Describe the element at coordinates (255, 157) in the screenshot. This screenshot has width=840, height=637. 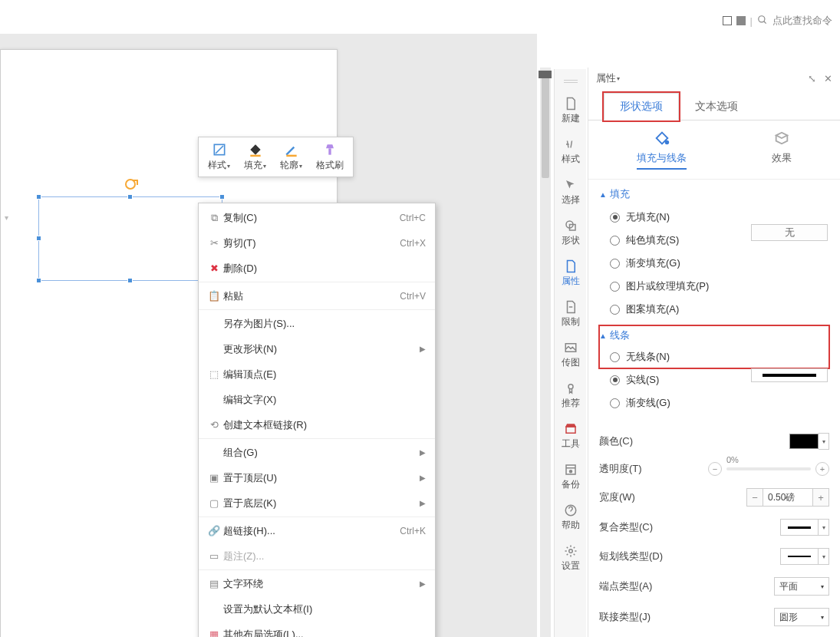
I see `fill-button: 填充▾` at that location.